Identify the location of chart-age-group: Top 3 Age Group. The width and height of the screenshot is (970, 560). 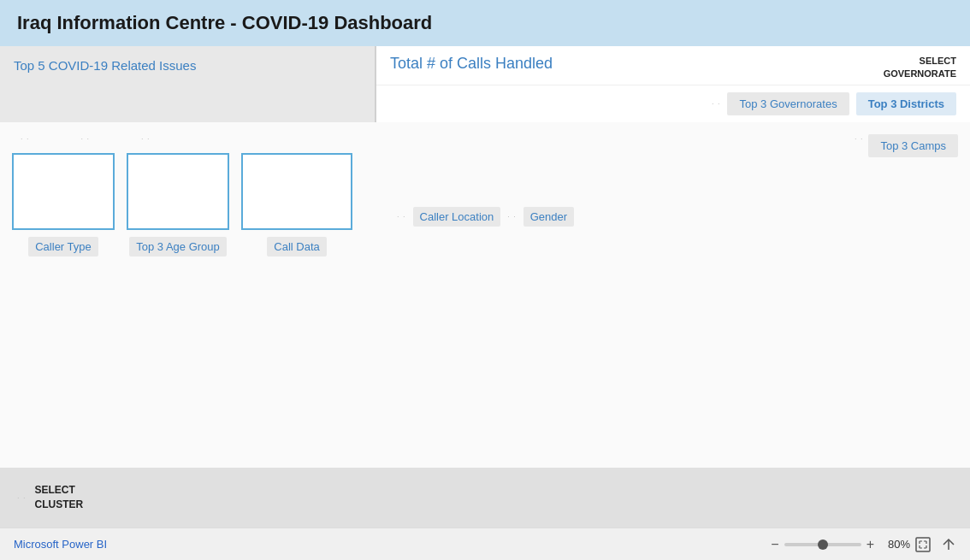
(178, 205).